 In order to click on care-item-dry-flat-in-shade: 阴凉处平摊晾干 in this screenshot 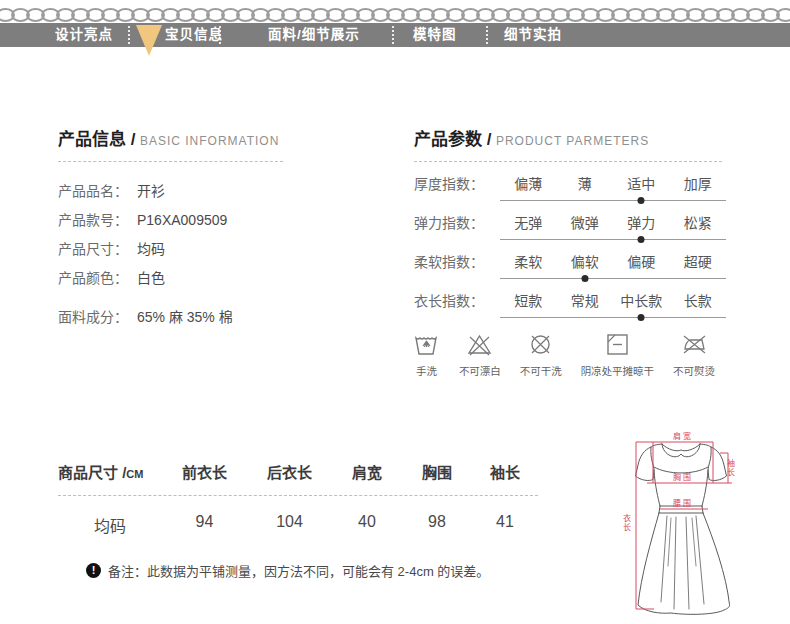, I will do `click(618, 354)`.